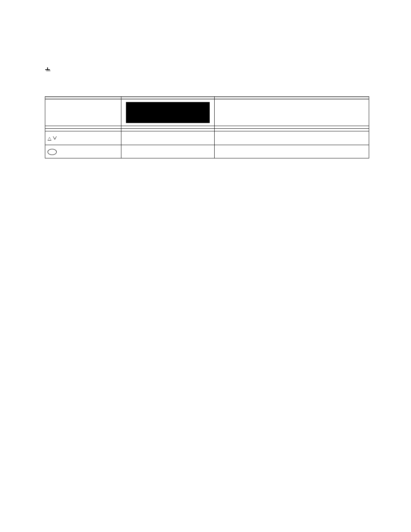  What do you see at coordinates (48, 69) in the screenshot?
I see `trig-gnd-label` at bounding box center [48, 69].